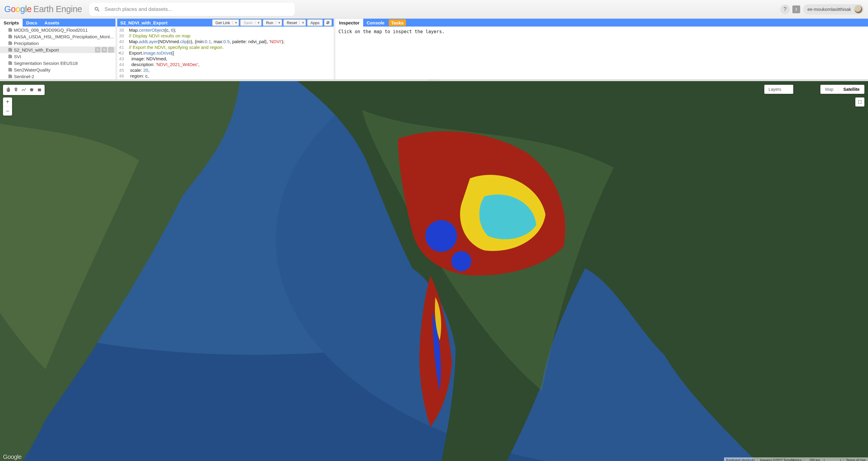 This screenshot has width=868, height=461. Describe the element at coordinates (225, 23) in the screenshot. I see `editor-header: S2_NDVI_with_Export Get Link▼ Save▼ Run▼…` at that location.